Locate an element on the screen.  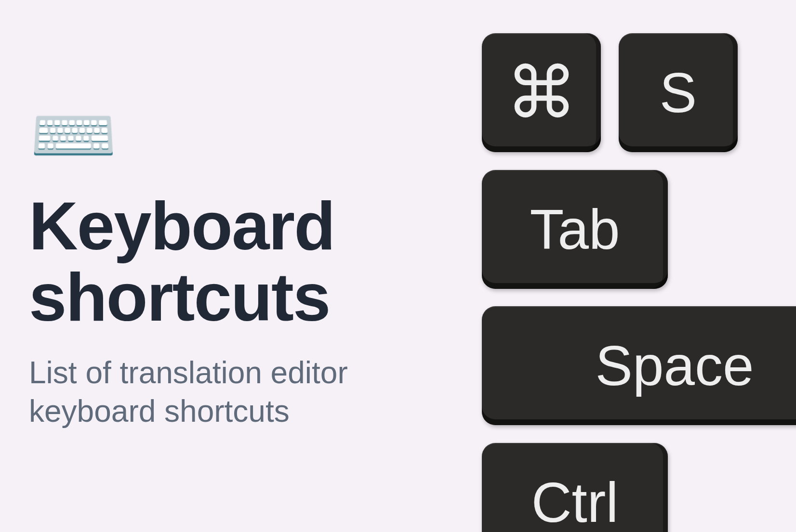
keyboard-icon: ⌨️ is located at coordinates (73, 135).